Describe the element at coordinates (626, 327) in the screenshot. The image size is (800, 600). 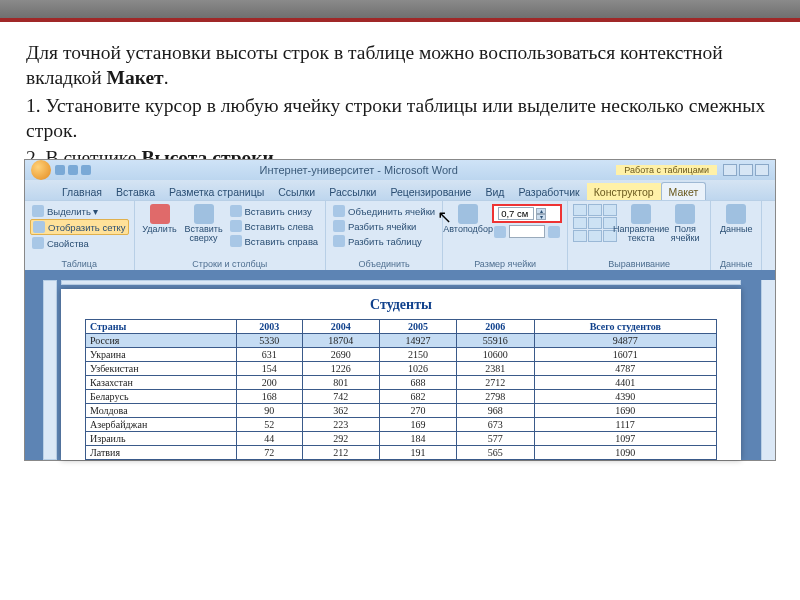
I see `table-header: Всего студентов` at that location.